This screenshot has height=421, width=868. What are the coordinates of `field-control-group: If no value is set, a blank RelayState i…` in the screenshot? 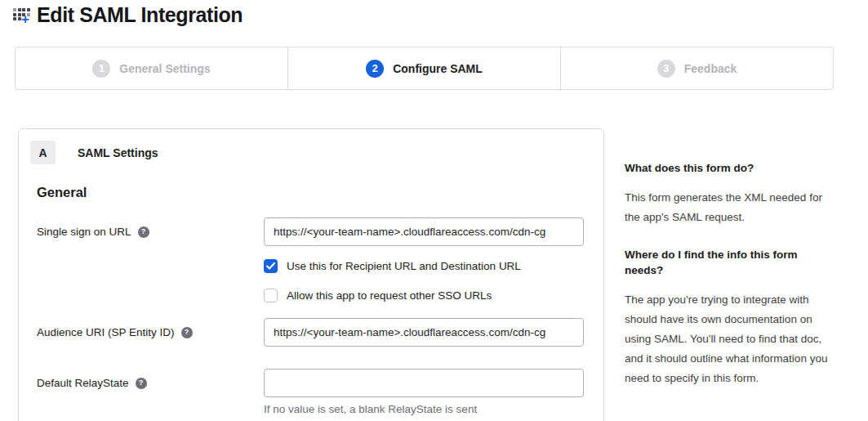 It's located at (424, 392).